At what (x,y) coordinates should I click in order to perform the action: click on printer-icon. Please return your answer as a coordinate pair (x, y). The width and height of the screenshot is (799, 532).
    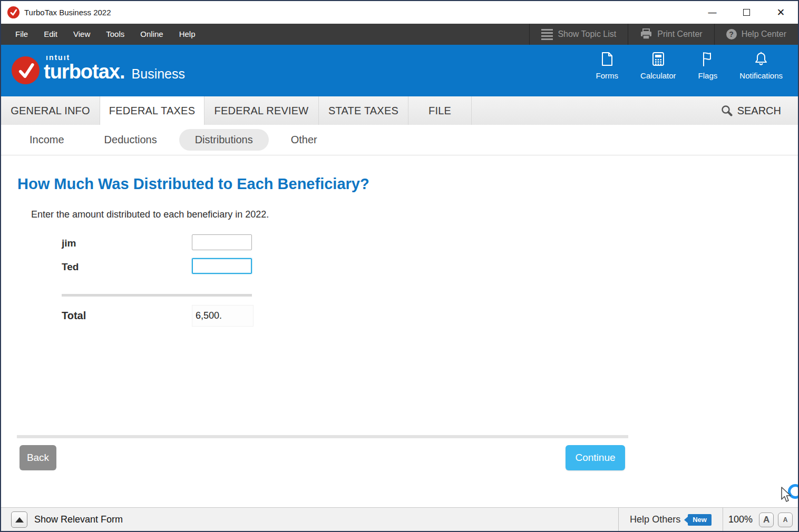
    Looking at the image, I should click on (646, 34).